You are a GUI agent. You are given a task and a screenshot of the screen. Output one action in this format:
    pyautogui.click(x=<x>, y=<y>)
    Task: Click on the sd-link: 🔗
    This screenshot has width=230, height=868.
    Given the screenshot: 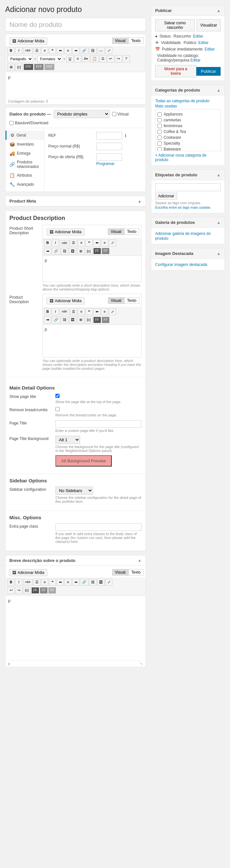 What is the action you would take?
    pyautogui.click(x=56, y=251)
    